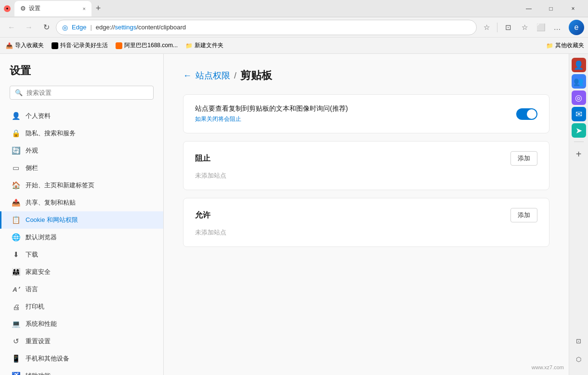 The width and height of the screenshot is (588, 375). I want to click on sidebar-item-cookies: 📋 Cookie 和网站权限, so click(82, 220).